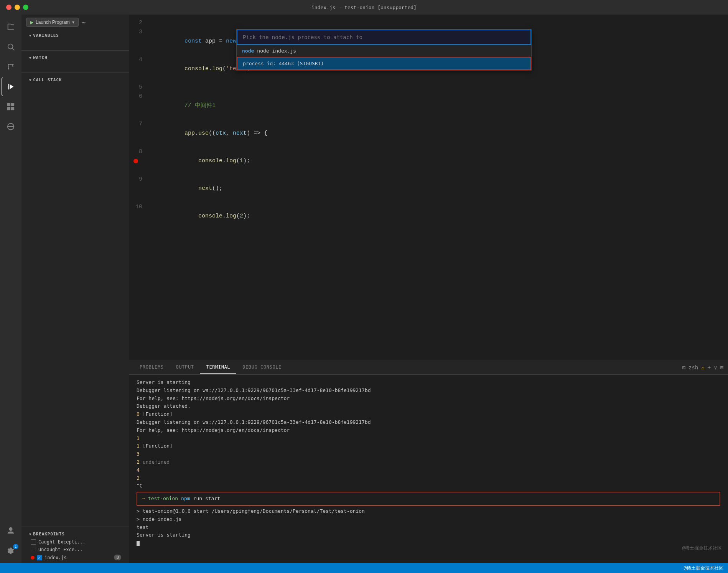 The width and height of the screenshot is (728, 573). I want to click on variables-section: ▼ VARIABLES, so click(75, 39).